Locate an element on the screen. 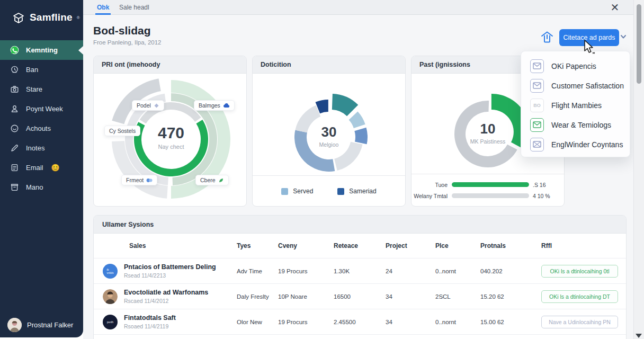  tab-sale-headl: Sale headl is located at coordinates (135, 7).